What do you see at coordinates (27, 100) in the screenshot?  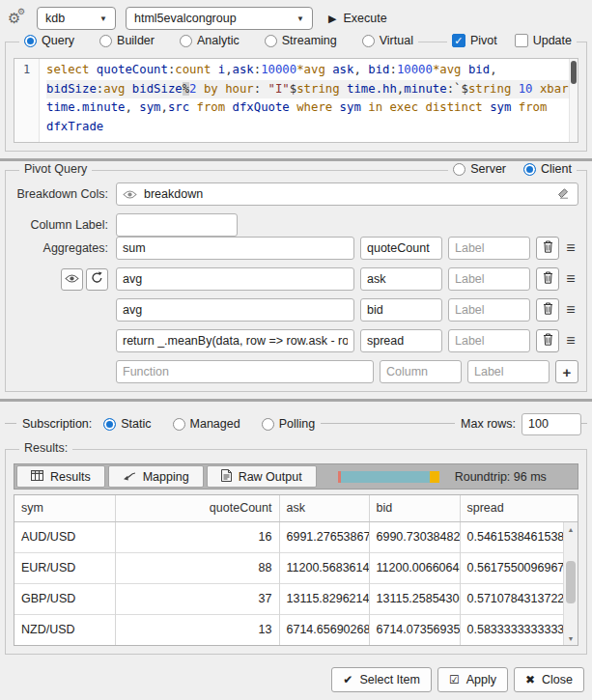 I see `editor-gutter: 1` at bounding box center [27, 100].